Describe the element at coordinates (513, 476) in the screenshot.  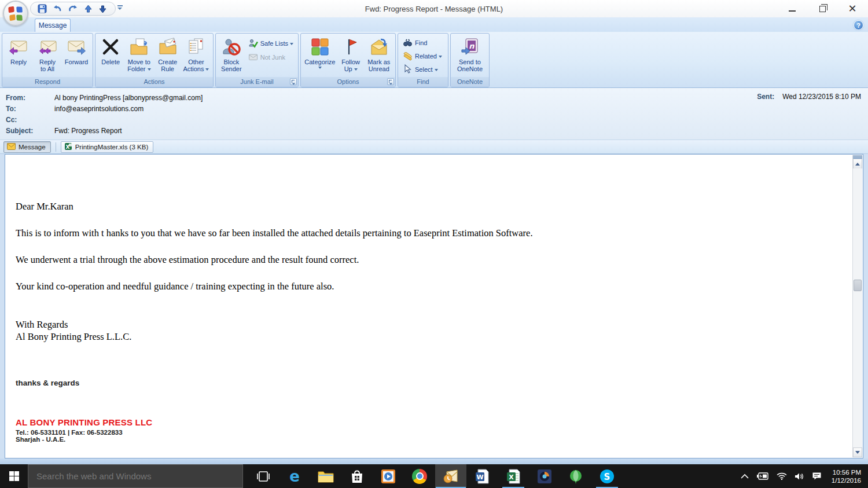
I see `taskbar-icon-excel: X` at that location.